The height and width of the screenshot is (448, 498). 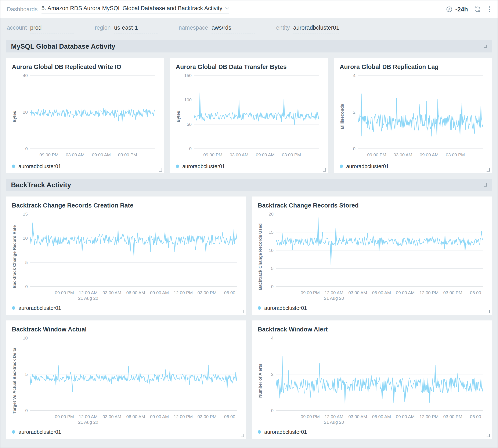 What do you see at coordinates (416, 117) in the screenshot?
I see `line-chart: 02409:00 PM03:00 AM09:00 AM03:00 PM` at bounding box center [416, 117].